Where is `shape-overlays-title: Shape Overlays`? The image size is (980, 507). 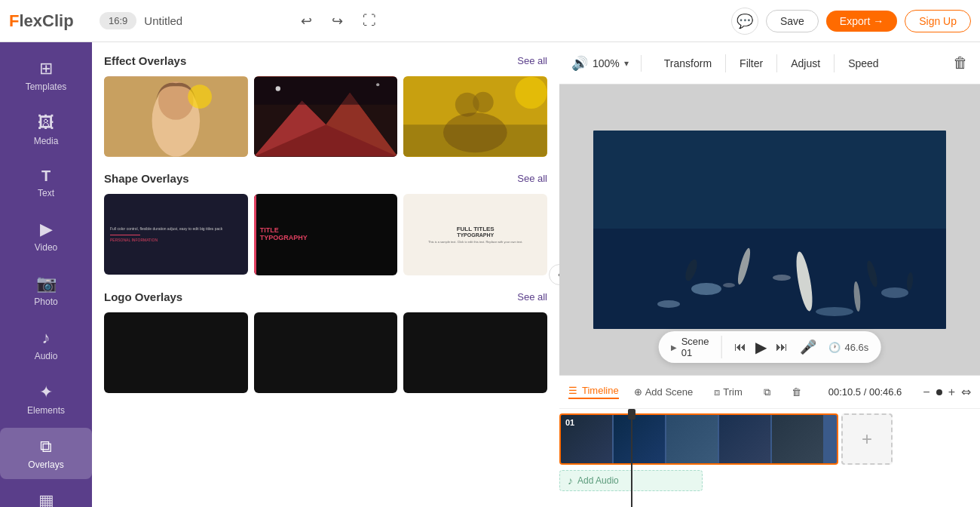
shape-overlays-title: Shape Overlays is located at coordinates (146, 178).